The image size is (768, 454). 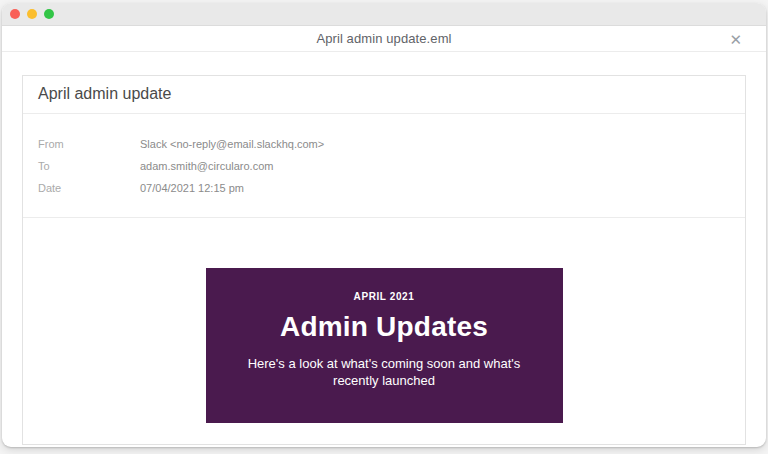 What do you see at coordinates (384, 166) in the screenshot?
I see `header-row-to: To adam.smith@circularo.com` at bounding box center [384, 166].